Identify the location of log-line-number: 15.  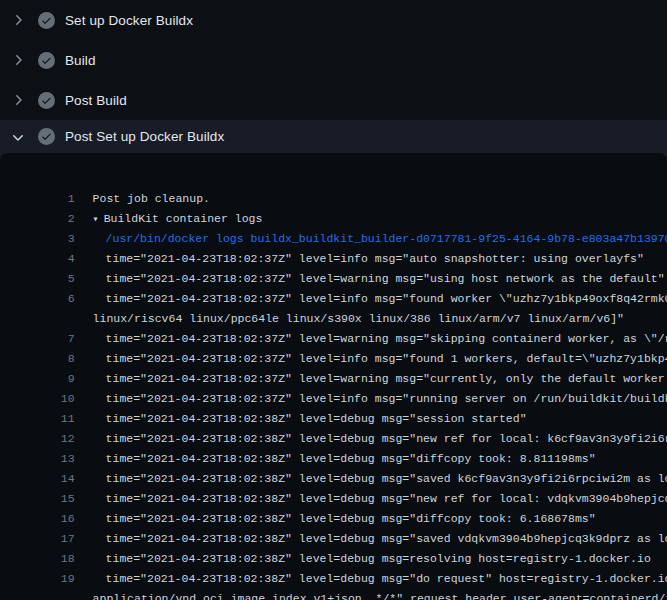
(52, 499).